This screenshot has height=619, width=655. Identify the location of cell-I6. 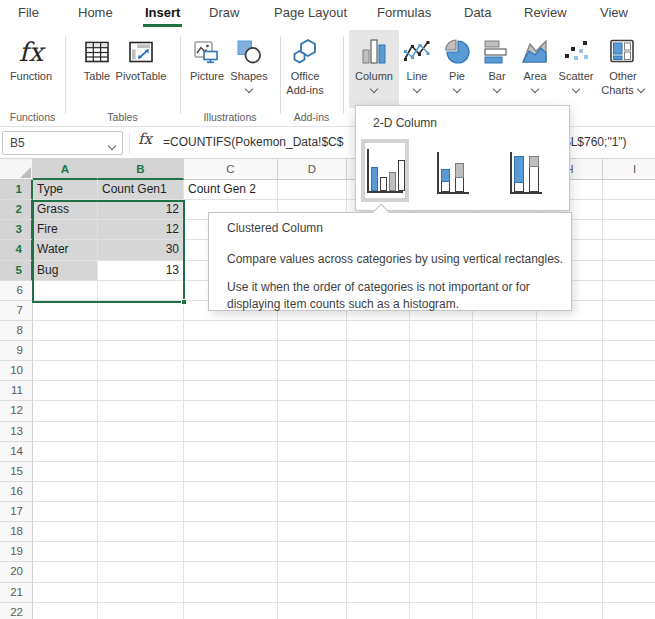
(629, 291).